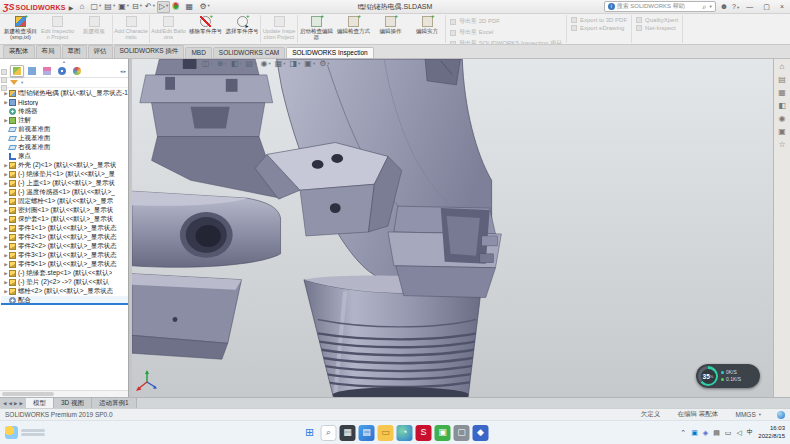  What do you see at coordinates (132, 29) in the screenshot?
I see `add-characteristic-button: Add Characteristic` at bounding box center [132, 29].